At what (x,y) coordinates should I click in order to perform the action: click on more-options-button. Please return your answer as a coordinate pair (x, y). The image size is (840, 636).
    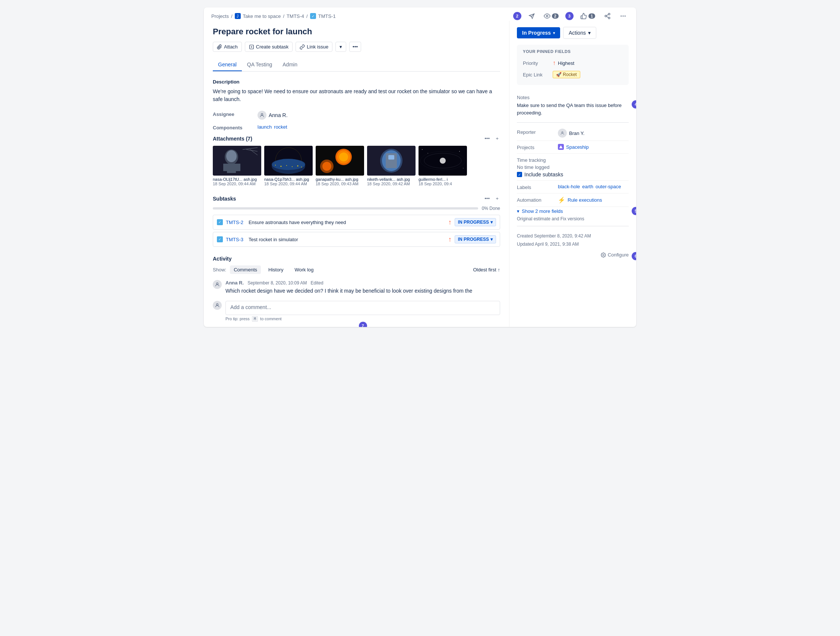
    Looking at the image, I should click on (623, 16).